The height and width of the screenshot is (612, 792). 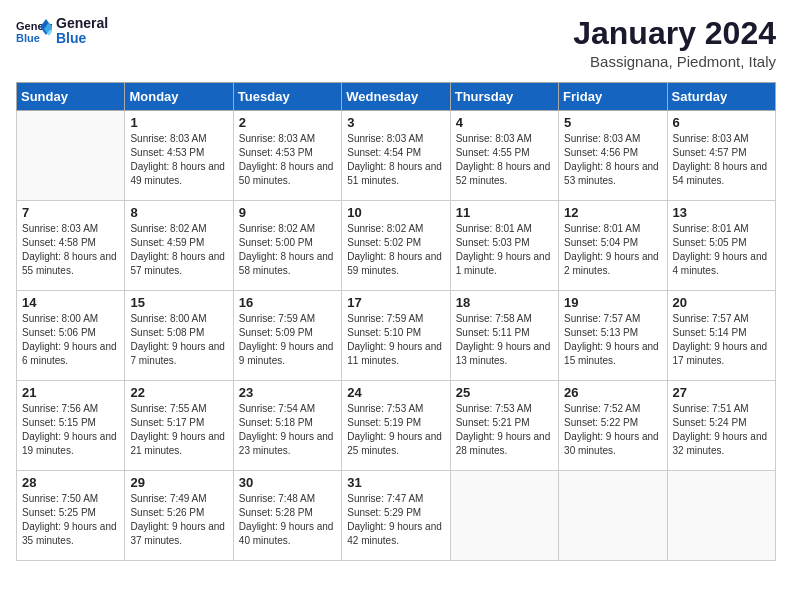 What do you see at coordinates (396, 516) in the screenshot?
I see `day-cell: 31Sunrise: 7:47 AMSunset: 5:29 PMDayligh…` at bounding box center [396, 516].